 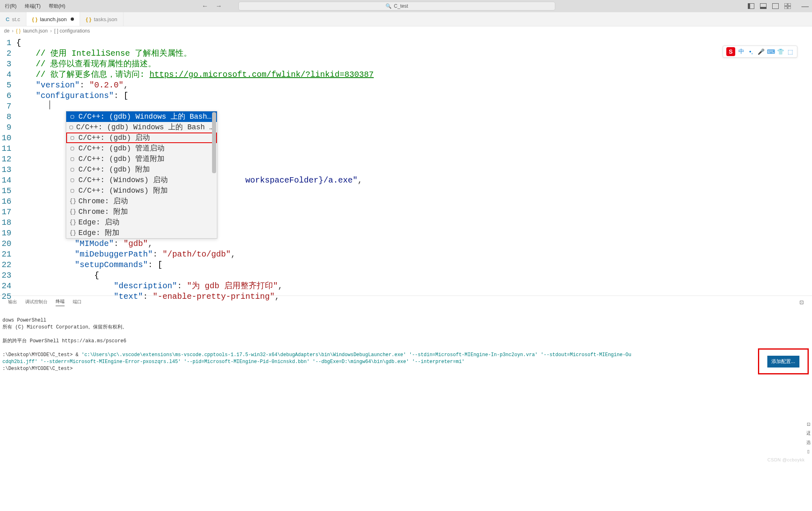 I want to click on sogou-logo-icon: S, so click(x=731, y=52).